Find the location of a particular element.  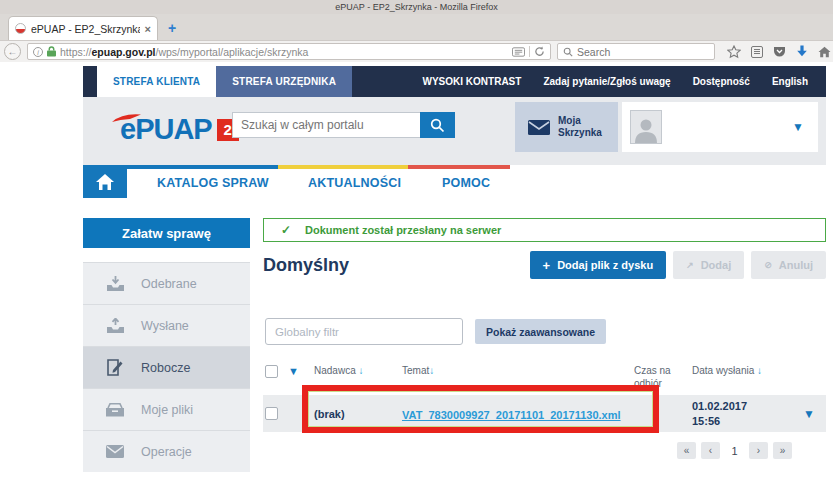

url-scheme: https:// is located at coordinates (76, 52).